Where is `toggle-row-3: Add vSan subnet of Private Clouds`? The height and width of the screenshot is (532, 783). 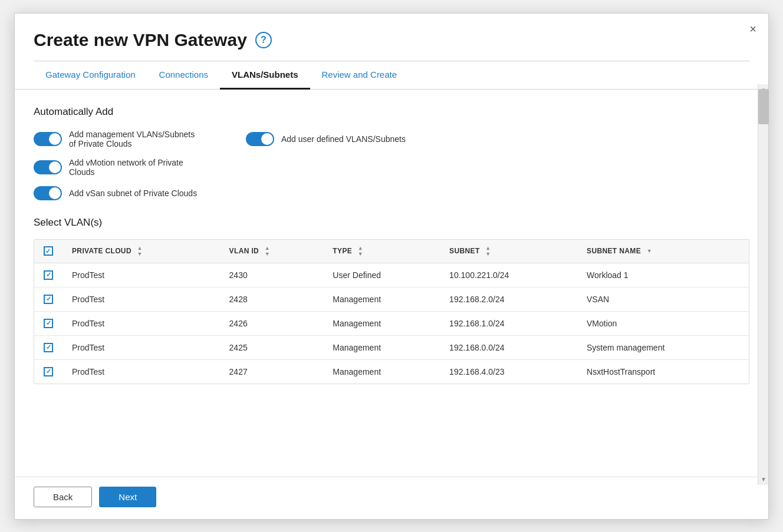
toggle-row-3: Add vSan subnet of Private Clouds is located at coordinates (392, 193).